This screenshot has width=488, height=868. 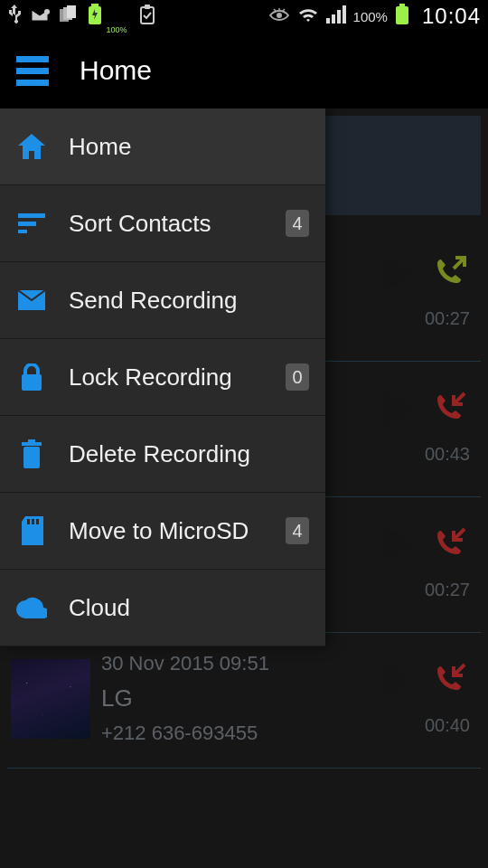 I want to click on app-bar: Home, so click(x=244, y=71).